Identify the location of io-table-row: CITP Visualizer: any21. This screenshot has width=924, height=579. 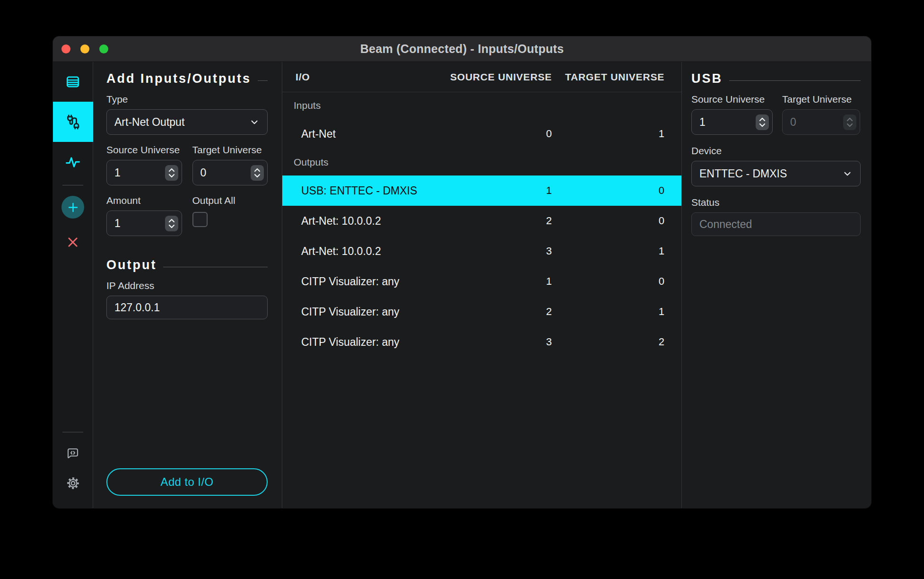
(482, 312).